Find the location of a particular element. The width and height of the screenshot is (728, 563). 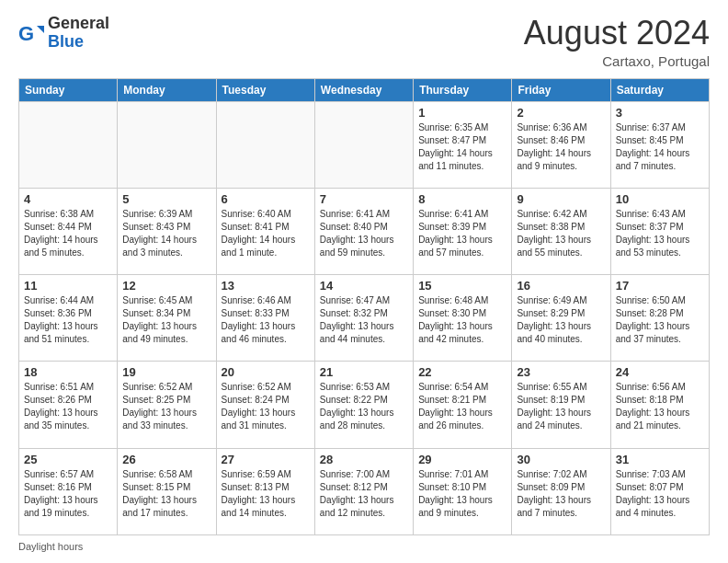

day-number: 9 is located at coordinates (561, 199).